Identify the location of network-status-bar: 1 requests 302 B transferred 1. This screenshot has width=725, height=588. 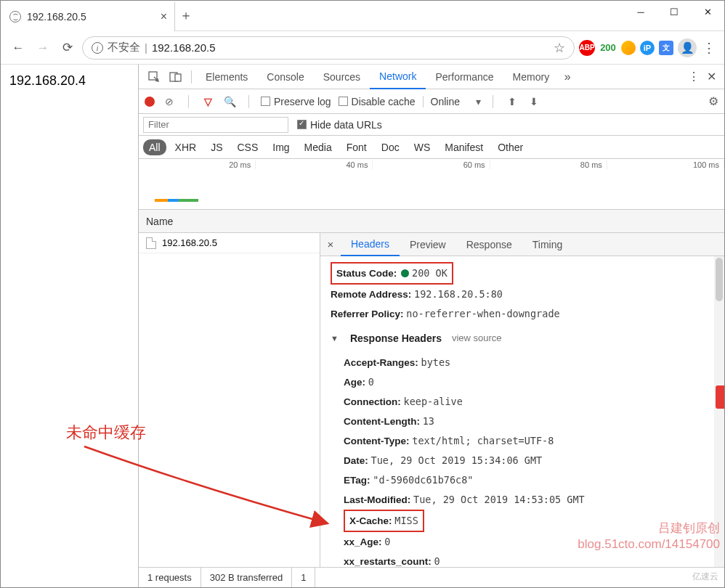
(432, 577).